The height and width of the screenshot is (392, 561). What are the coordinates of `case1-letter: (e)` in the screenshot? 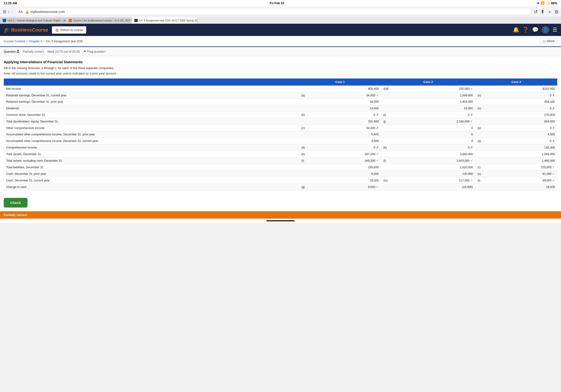 It's located at (312, 154).